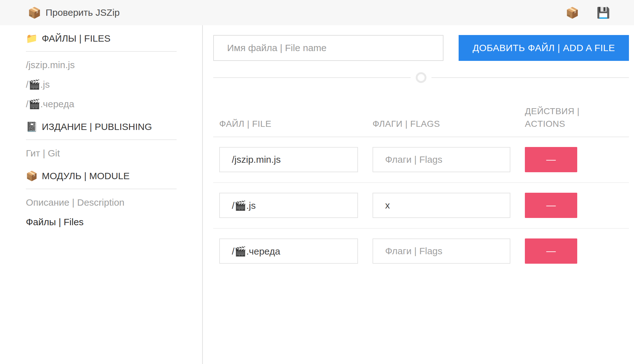 The image size is (634, 364). What do you see at coordinates (101, 85) in the screenshot?
I see `sidebar-item-clapper-js: /🎬.js` at bounding box center [101, 85].